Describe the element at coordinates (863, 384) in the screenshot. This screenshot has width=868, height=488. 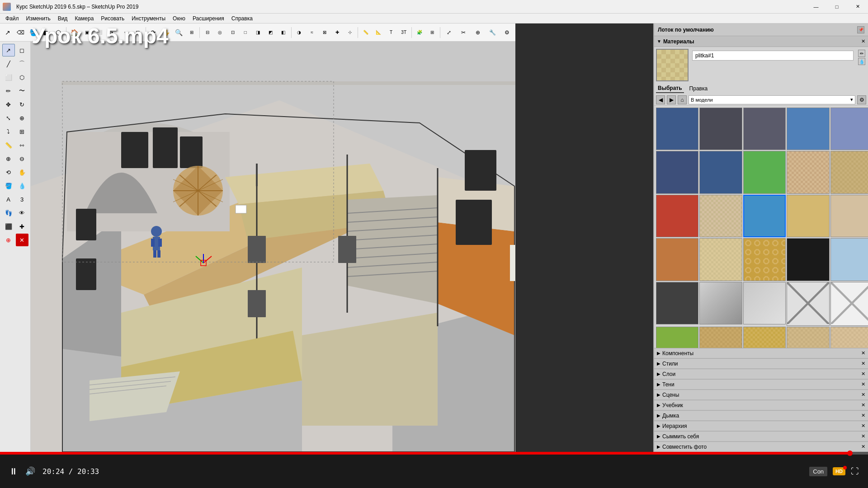
I see `shadows-close: ✕` at that location.